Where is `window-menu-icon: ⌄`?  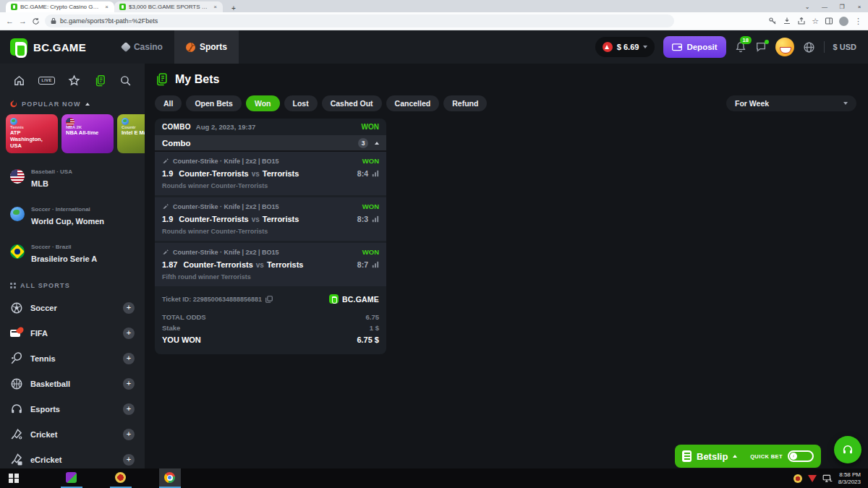 window-menu-icon: ⌄ is located at coordinates (807, 7).